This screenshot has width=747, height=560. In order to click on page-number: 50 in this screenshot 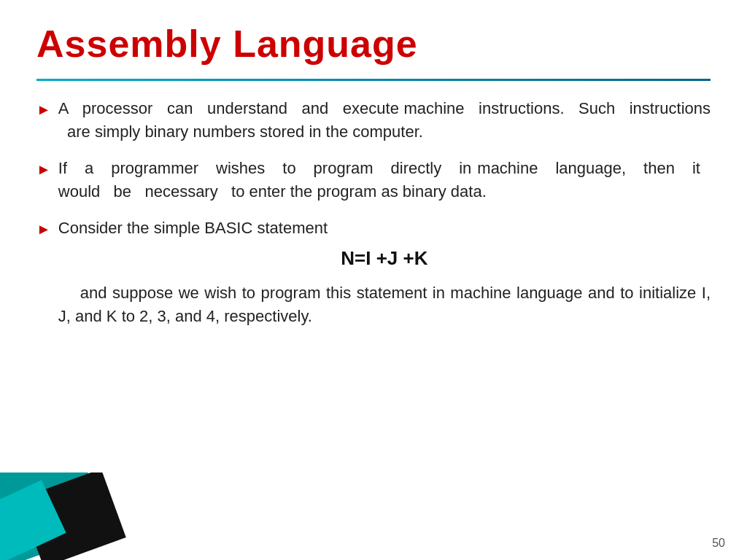, I will do `click(719, 543)`.